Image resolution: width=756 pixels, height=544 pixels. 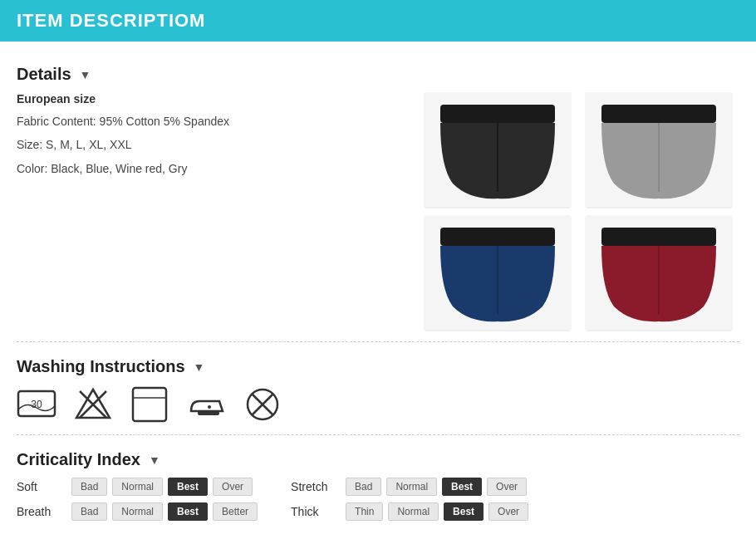 What do you see at coordinates (32, 169) in the screenshot?
I see `color-label: Color:` at bounding box center [32, 169].